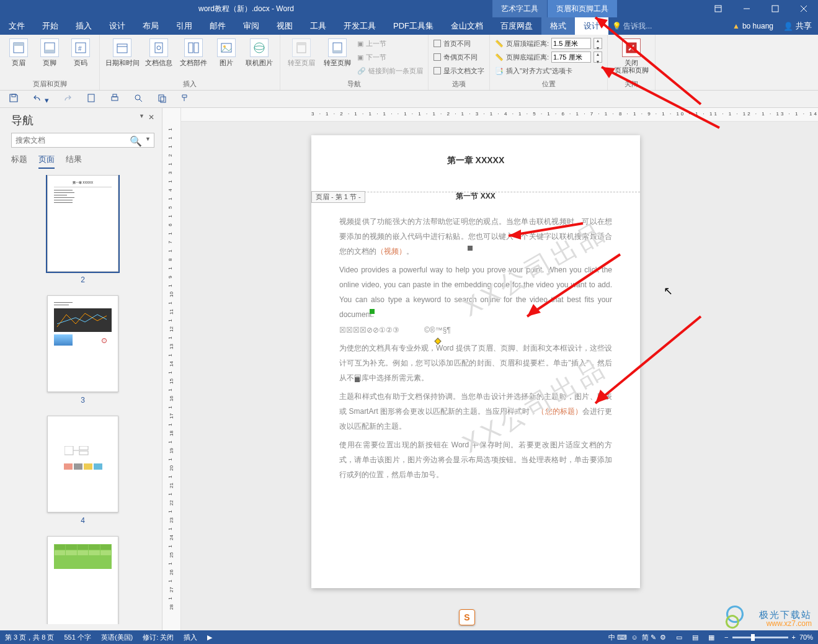  Describe the element at coordinates (390, 57) in the screenshot. I see `next-section-button: ▣ 下一节` at that location.